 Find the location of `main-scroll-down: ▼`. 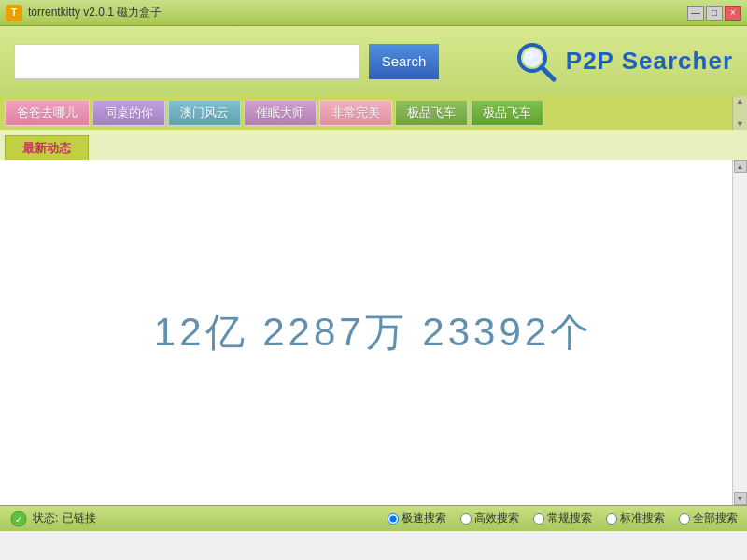

main-scroll-down: ▼ is located at coordinates (740, 498).